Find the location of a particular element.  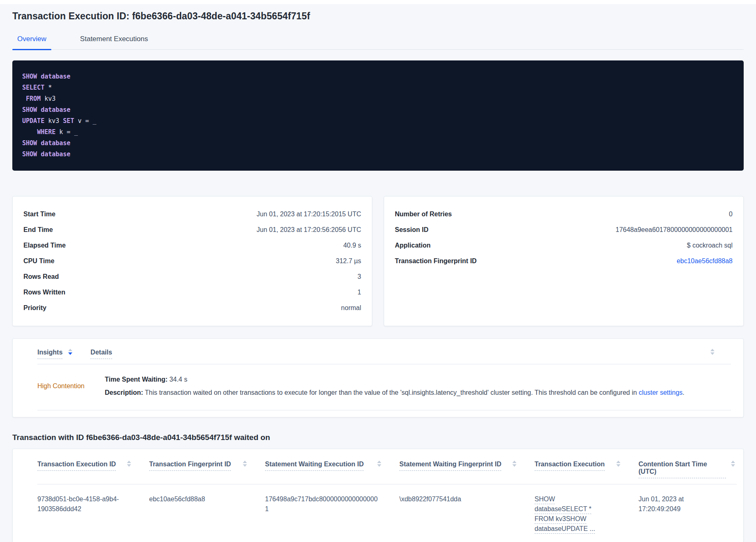

insight-details: Time Spent Waiting: 34.4 s Description: … is located at coordinates (394, 387).